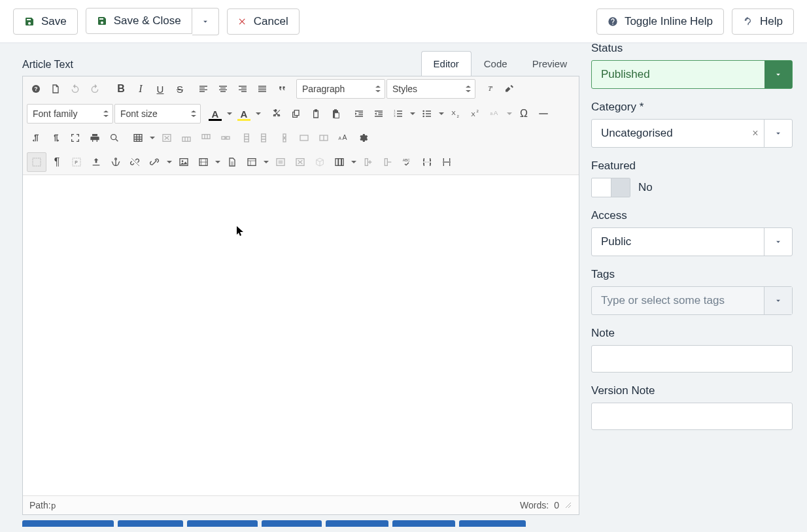 This screenshot has height=532, width=807. Describe the element at coordinates (244, 114) in the screenshot. I see `background-color-icon: A` at that location.